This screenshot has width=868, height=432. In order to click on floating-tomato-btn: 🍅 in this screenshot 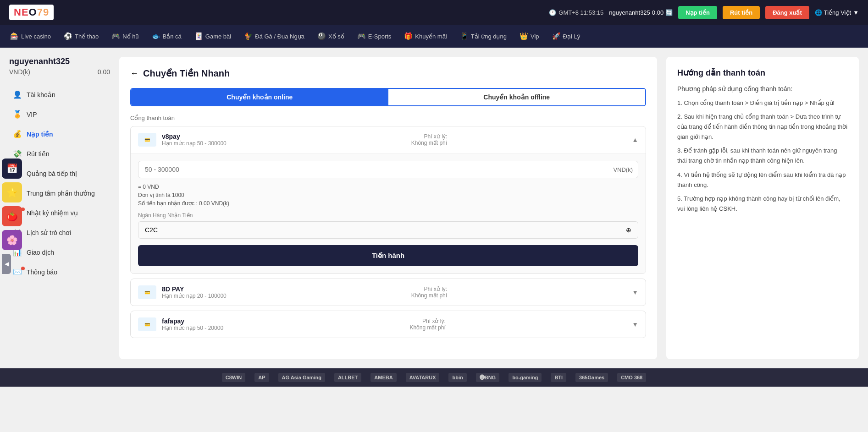, I will do `click(12, 216)`.